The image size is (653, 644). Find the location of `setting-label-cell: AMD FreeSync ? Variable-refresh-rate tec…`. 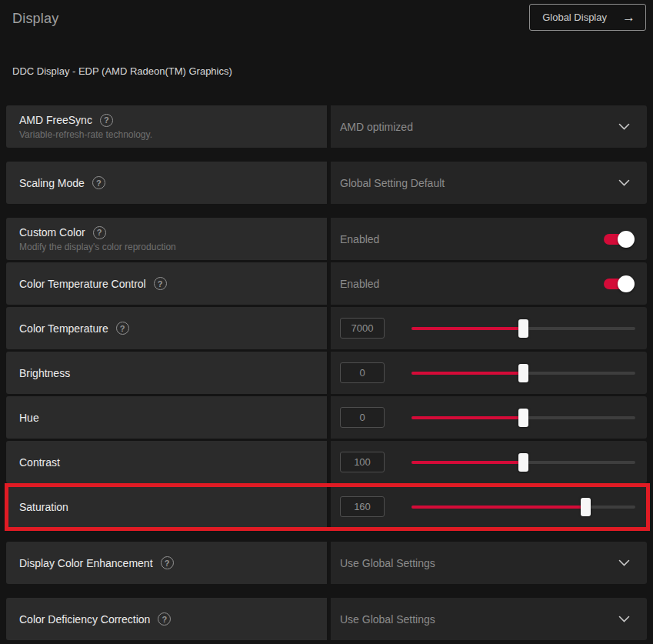

setting-label-cell: AMD FreeSync ? Variable-refresh-rate tec… is located at coordinates (166, 126).